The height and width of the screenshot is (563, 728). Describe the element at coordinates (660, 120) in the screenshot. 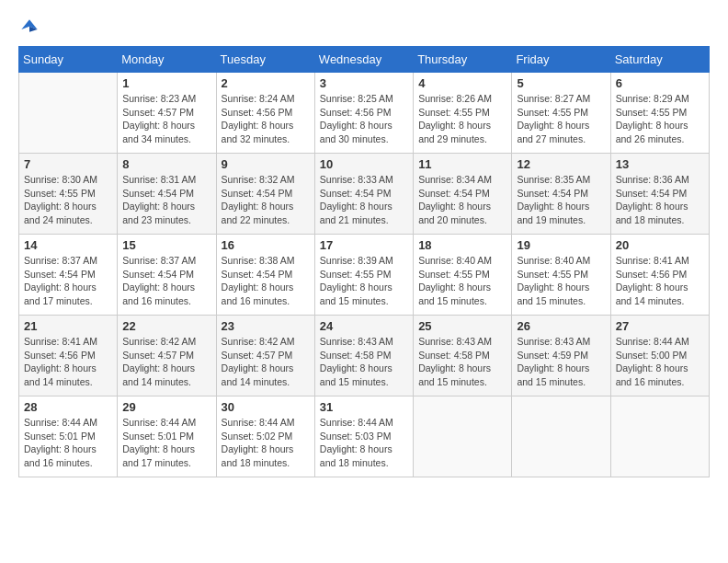

I see `day-detail: Sunrise: 8:29 AMSunset: 4:55 PMDaylight:…` at that location.